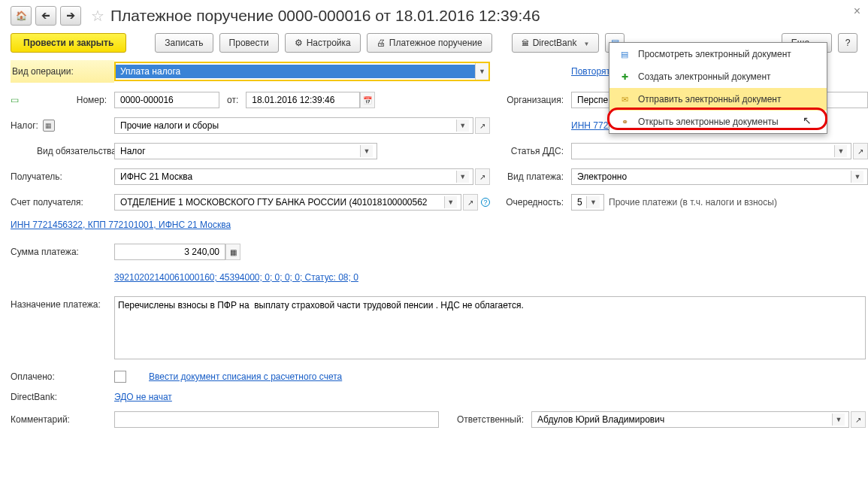 The width and height of the screenshot is (868, 503). Describe the element at coordinates (531, 202) in the screenshot. I see `order-label: Очередность:` at that location.